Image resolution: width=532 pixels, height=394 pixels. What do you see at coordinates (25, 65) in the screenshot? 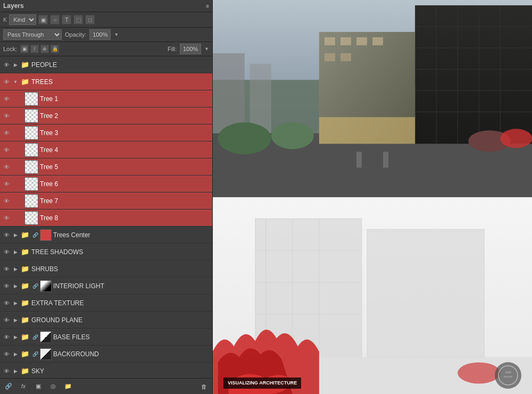
I see `folder-icon-people: 📁` at bounding box center [25, 65].